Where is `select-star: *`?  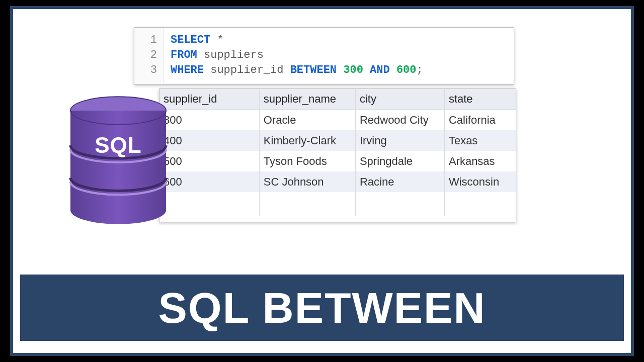 select-star: * is located at coordinates (220, 40).